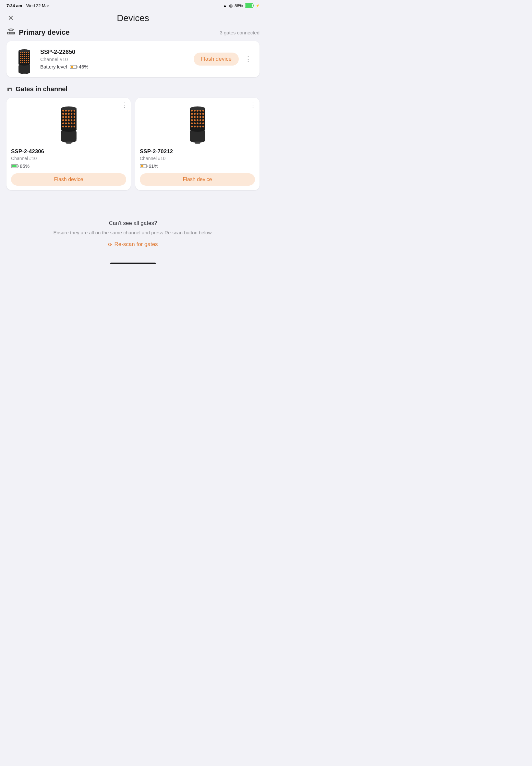 This screenshot has width=532, height=766. Describe the element at coordinates (69, 123) in the screenshot. I see `gate-1-image` at that location.